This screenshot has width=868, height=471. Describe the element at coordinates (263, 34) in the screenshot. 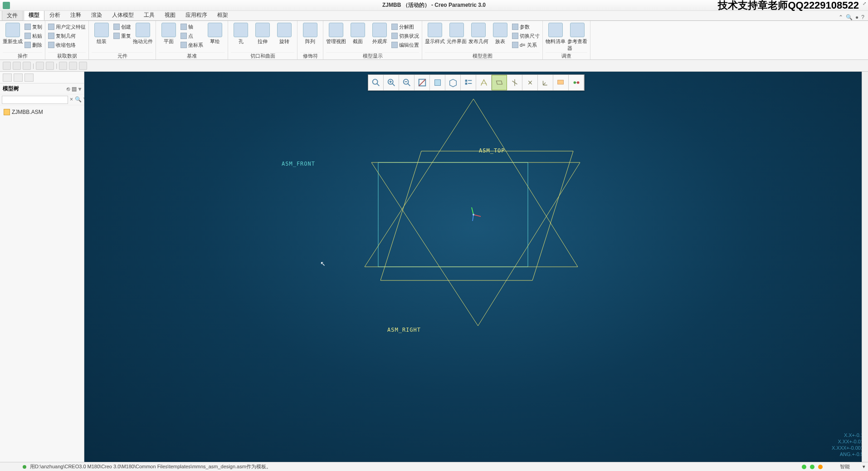

I see `extrude-button: 拉伸` at that location.